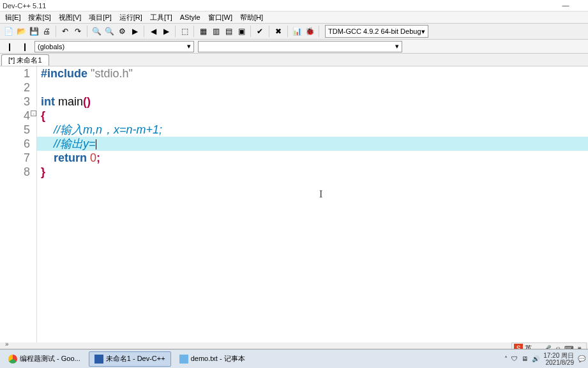 This screenshot has width=588, height=368. Describe the element at coordinates (313, 88) in the screenshot. I see `code-line` at that location.